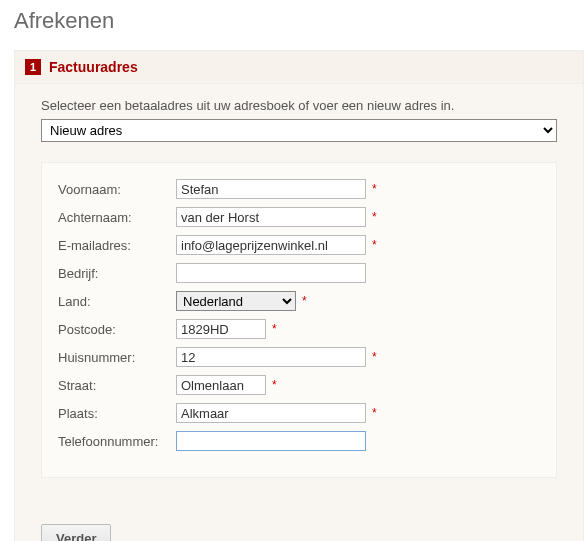  Describe the element at coordinates (94, 67) in the screenshot. I see `step-title-1: Factuuradres` at that location.